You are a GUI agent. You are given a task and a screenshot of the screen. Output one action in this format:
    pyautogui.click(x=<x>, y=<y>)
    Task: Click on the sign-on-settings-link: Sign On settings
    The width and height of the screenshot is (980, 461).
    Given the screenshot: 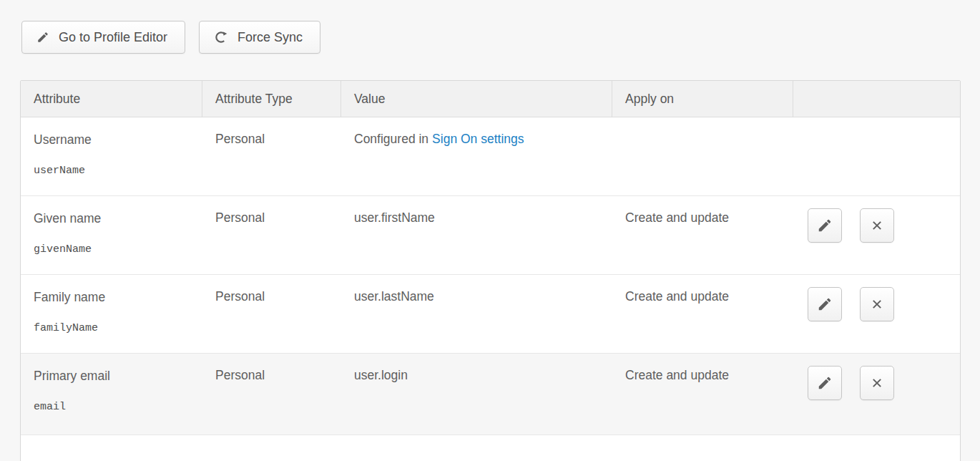 What is the action you would take?
    pyautogui.click(x=478, y=139)
    